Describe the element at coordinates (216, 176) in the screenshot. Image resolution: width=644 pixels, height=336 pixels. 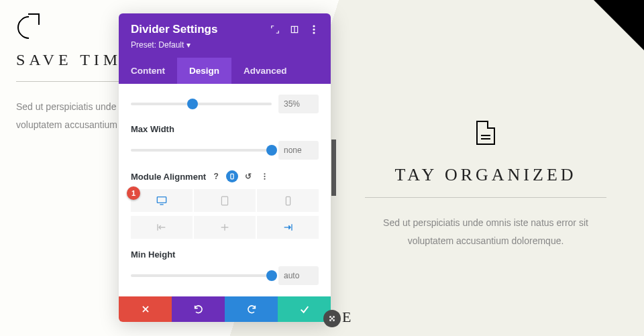
I see `help-icon: ?` at that location.